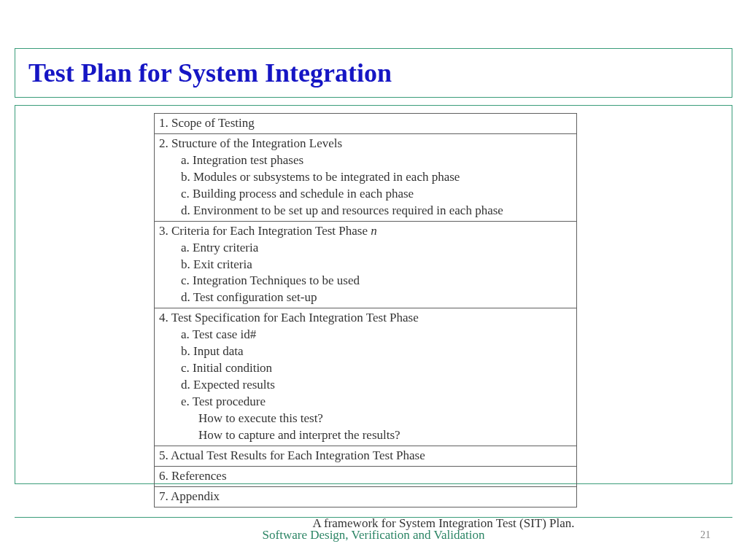 The height and width of the screenshot is (560, 747). I want to click on sub-item: b. Input data, so click(365, 351).